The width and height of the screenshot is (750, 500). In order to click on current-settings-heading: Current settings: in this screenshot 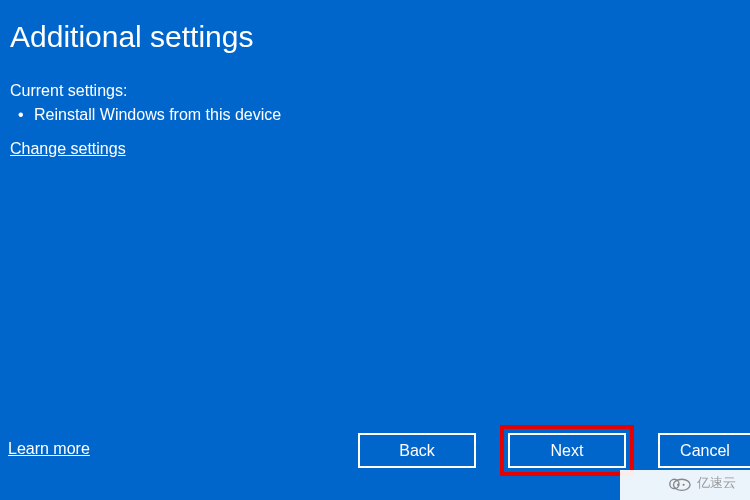, I will do `click(375, 91)`.